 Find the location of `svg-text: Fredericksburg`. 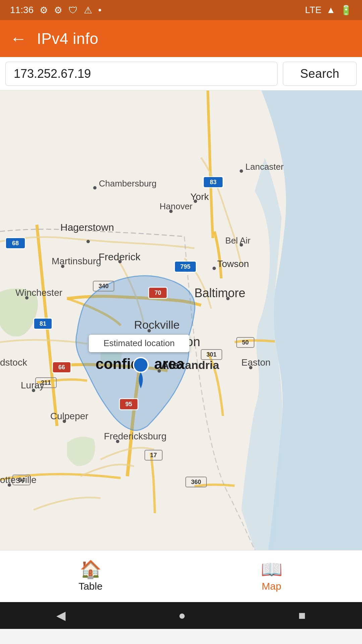

svg-text: Fredericksburg is located at coordinates (135, 436).